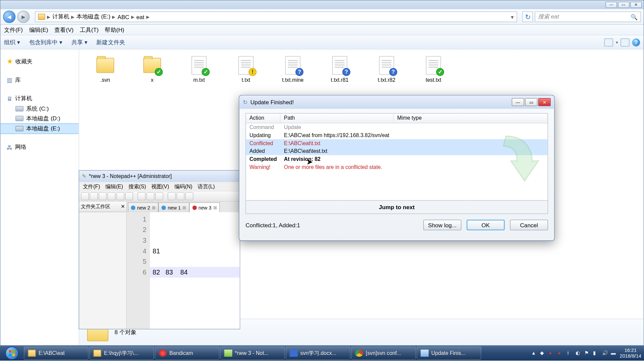 The image size is (644, 362). What do you see at coordinates (40, 129) in the screenshot?
I see `sidebar-drive-e: 本地磁盘 (E:)` at bounding box center [40, 129].